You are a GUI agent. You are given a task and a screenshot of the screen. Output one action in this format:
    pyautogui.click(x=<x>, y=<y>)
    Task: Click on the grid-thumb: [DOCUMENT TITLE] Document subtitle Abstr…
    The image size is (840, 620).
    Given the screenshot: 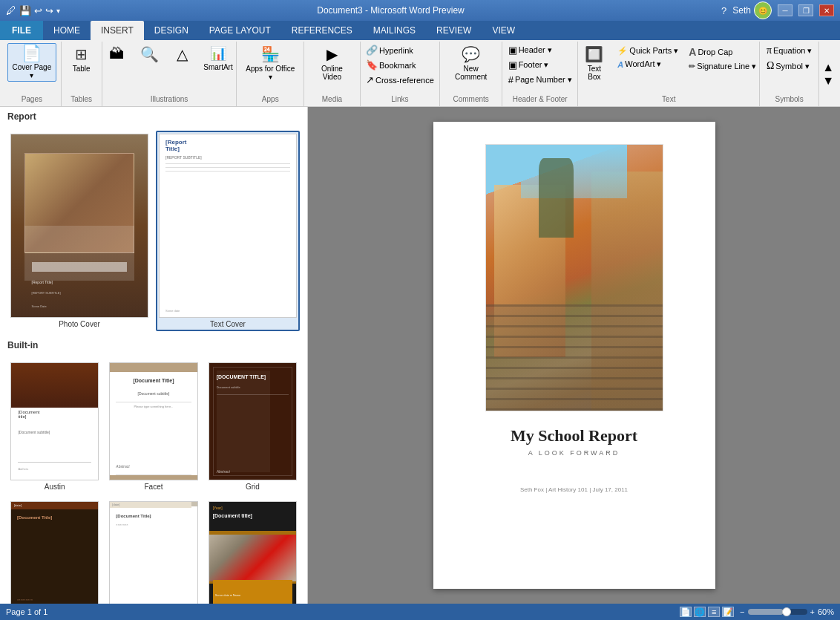 What is the action you would take?
    pyautogui.click(x=252, y=422)
    